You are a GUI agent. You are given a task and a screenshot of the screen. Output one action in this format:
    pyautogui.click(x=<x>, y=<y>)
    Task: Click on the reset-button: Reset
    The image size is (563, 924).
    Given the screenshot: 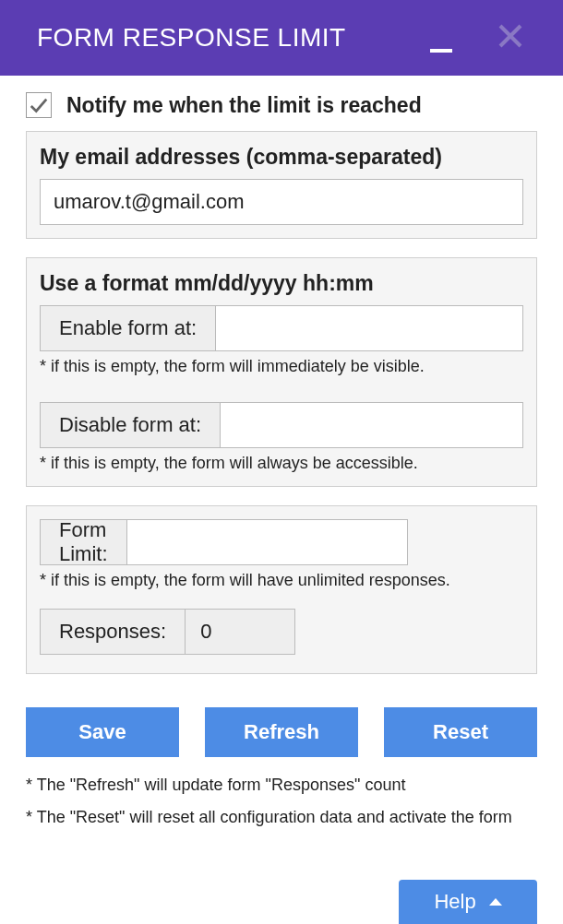 What is the action you would take?
    pyautogui.click(x=461, y=732)
    